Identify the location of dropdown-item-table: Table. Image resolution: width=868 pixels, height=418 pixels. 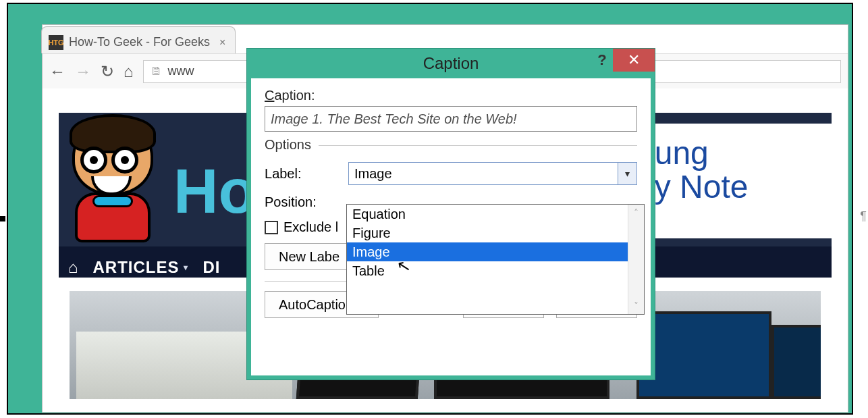
(487, 271).